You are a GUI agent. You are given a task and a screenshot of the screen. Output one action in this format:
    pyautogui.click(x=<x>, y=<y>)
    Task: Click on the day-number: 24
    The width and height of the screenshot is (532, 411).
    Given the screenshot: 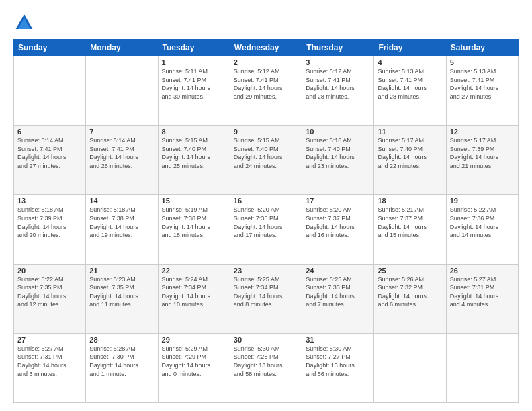 What is the action you would take?
    pyautogui.click(x=338, y=271)
    